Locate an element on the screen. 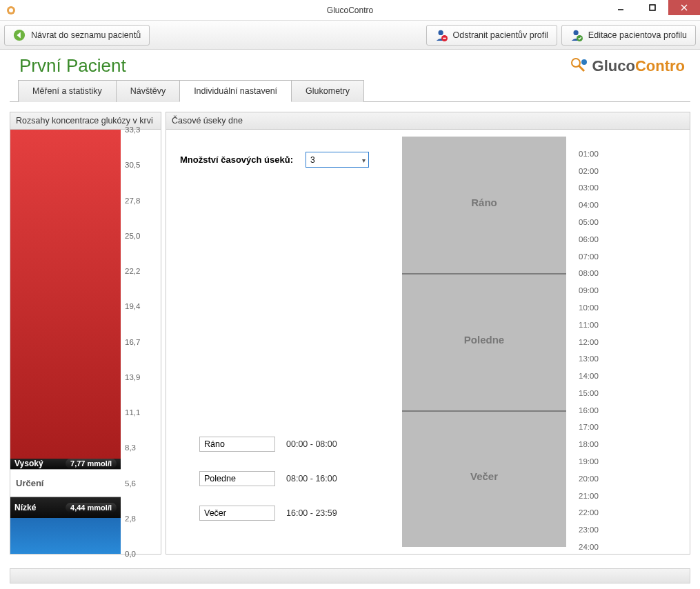  scale-tick: 5,6 is located at coordinates (130, 483).